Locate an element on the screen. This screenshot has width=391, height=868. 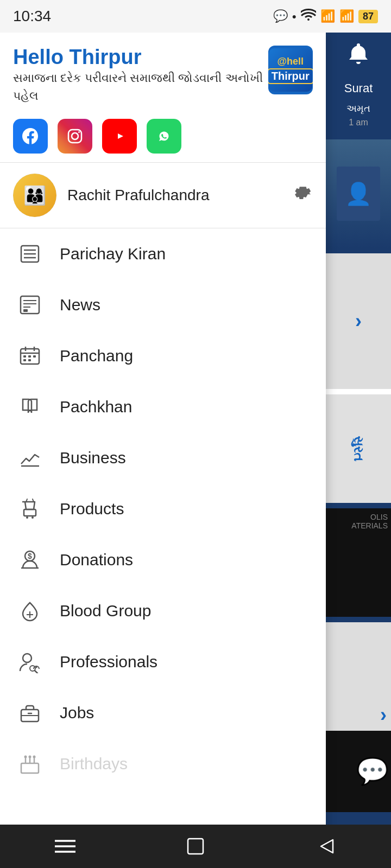
nav-back-button is located at coordinates (326, 846).